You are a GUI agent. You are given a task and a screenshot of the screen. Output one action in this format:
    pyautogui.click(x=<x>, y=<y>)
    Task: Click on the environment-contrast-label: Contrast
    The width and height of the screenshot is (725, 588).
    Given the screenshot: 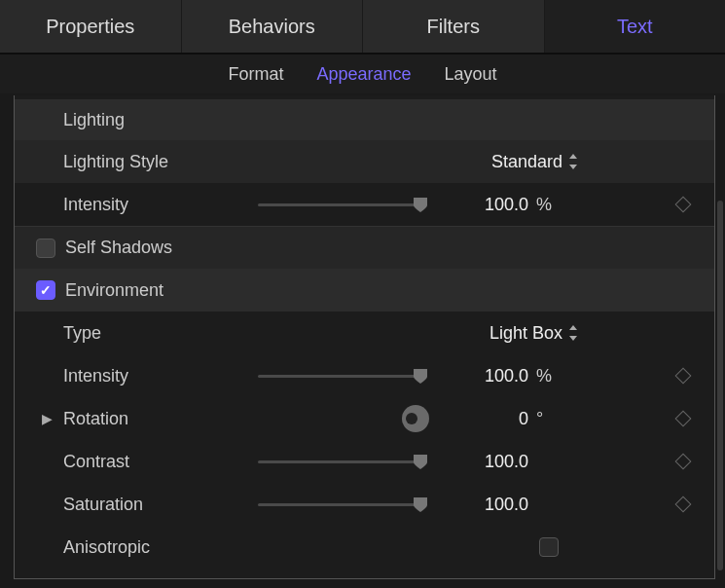 What is the action you would take?
    pyautogui.click(x=161, y=461)
    